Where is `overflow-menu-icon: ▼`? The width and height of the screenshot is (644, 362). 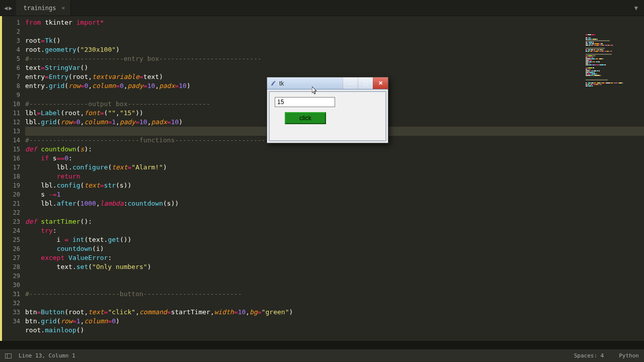 overflow-menu-icon: ▼ is located at coordinates (636, 8).